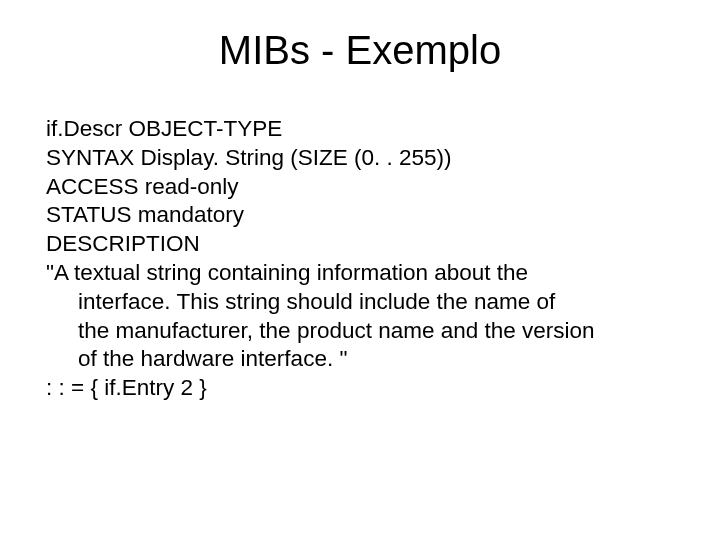 Image resolution: width=720 pixels, height=540 pixels. I want to click on code-line: SYNTAX Display. String (SIZE (0. . 255)), so click(360, 158).